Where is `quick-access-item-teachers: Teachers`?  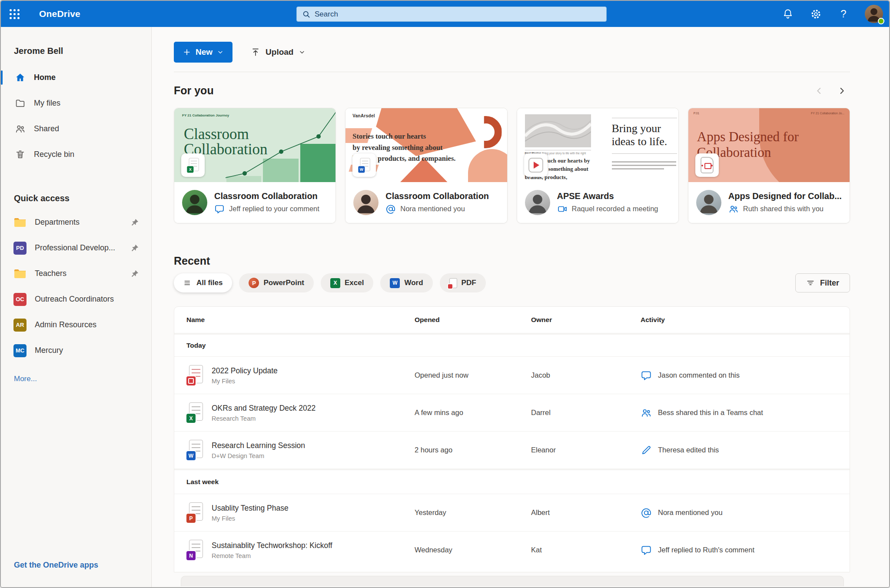
quick-access-item-teachers: Teachers is located at coordinates (76, 274).